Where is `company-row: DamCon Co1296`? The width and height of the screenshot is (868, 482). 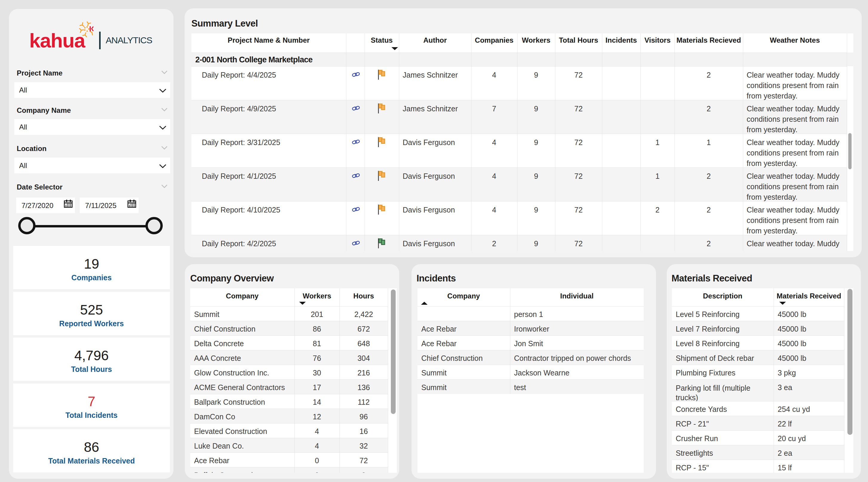 company-row: DamCon Co1296 is located at coordinates (293, 416).